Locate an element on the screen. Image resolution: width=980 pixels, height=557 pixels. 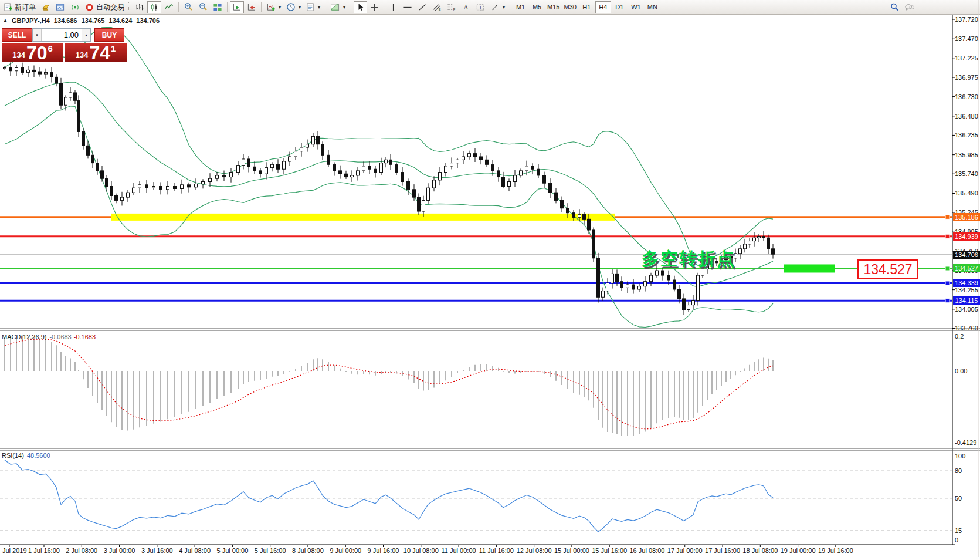
time-axis-label: 9 Jul 16:00 is located at coordinates (384, 551).